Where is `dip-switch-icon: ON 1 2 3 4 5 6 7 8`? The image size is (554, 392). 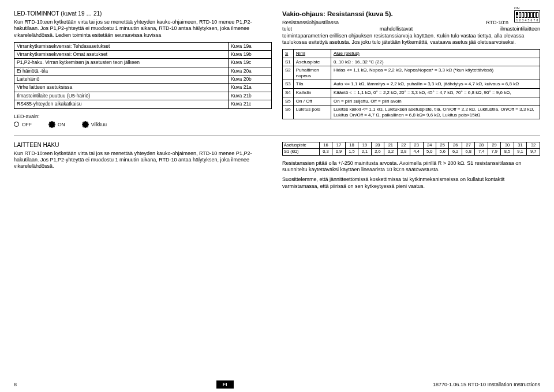
dip-switch-icon: ON 1 2 3 4 5 6 7 8 is located at coordinates (525, 16).